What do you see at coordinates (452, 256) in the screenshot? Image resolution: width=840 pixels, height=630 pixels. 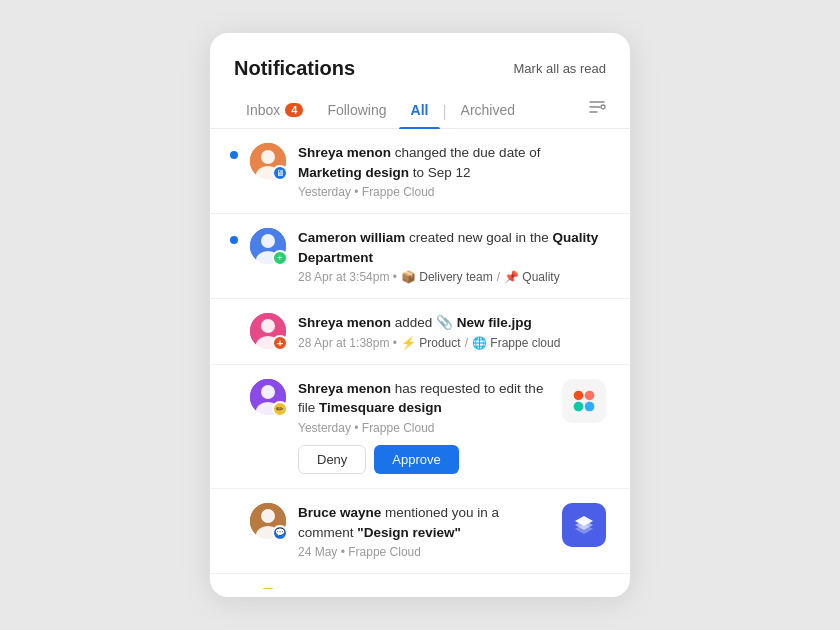 I see `notification-content: Cameron william created new goal in the …` at bounding box center [452, 256].